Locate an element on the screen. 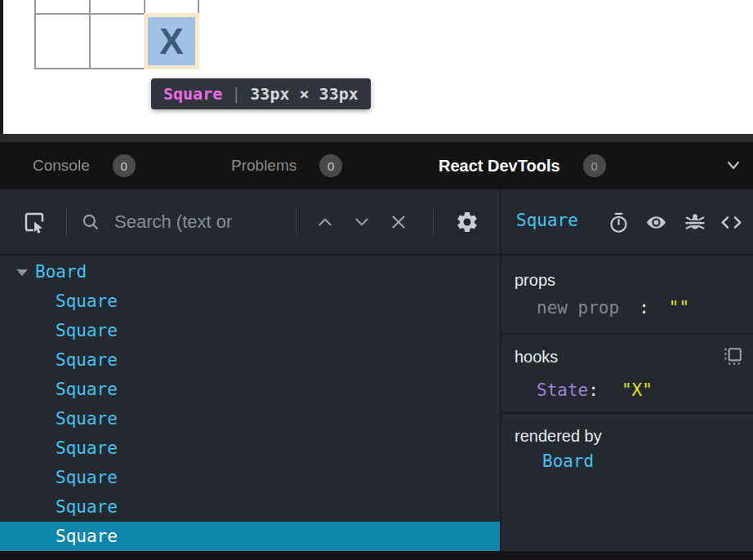  inspected-square-highlight: X is located at coordinates (172, 41).